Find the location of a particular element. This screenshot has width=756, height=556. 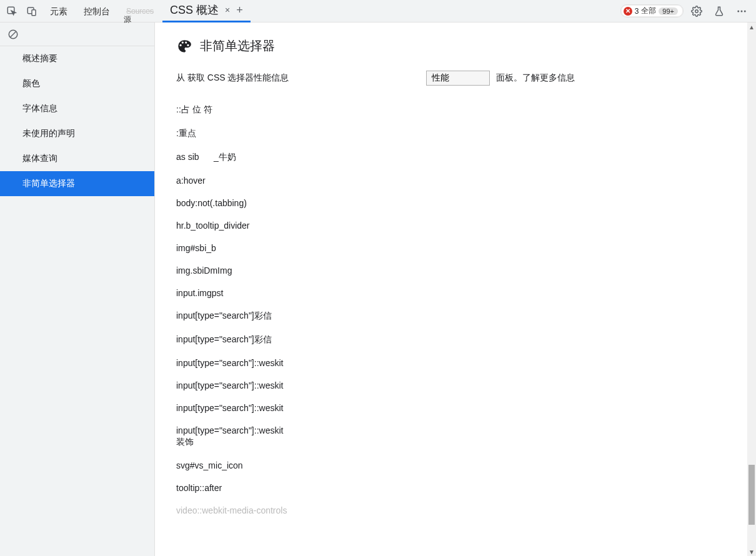

tab-elements: 元素 is located at coordinates (59, 11).